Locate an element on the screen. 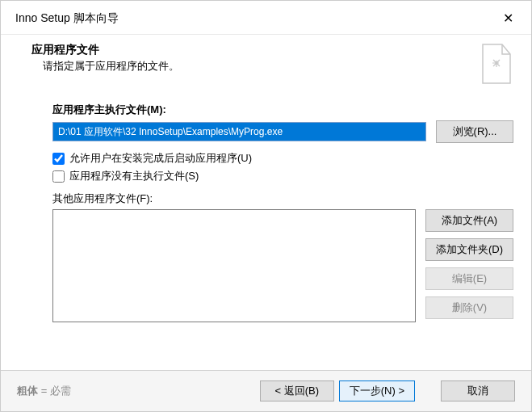  main-exec-row: 浏览(R)... is located at coordinates (283, 132).